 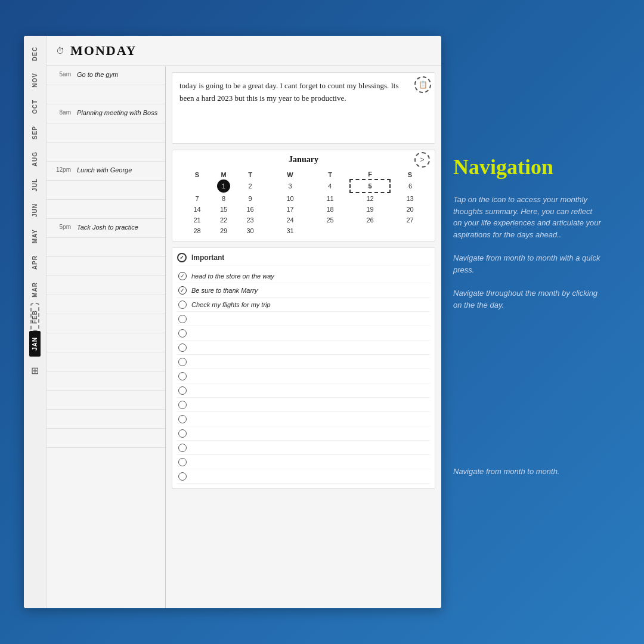 What do you see at coordinates (250, 186) in the screenshot?
I see `cal-day: 2` at bounding box center [250, 186].